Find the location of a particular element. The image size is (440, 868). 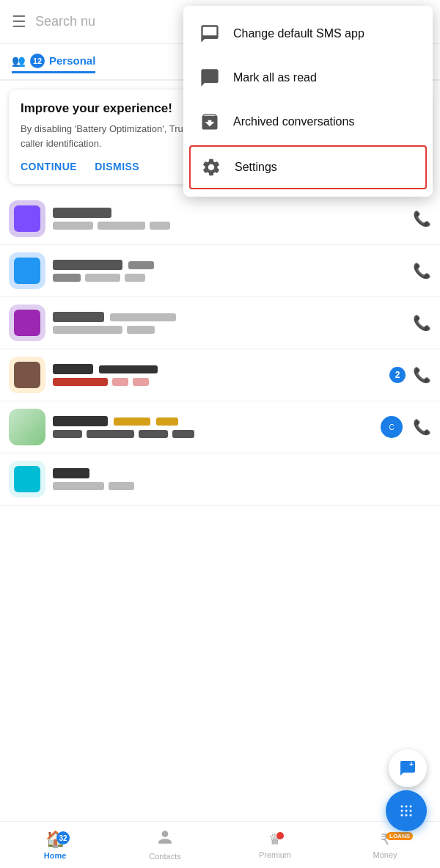

home-badge: 32 is located at coordinates (63, 838).